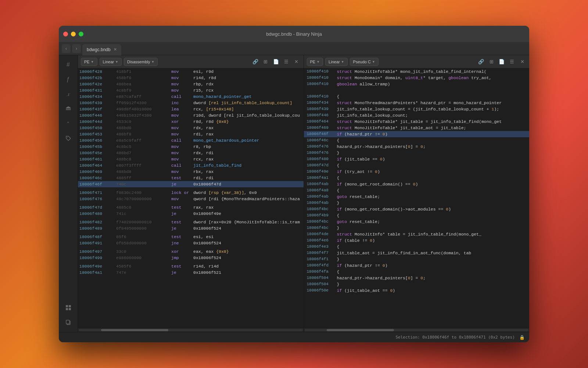 The image size is (588, 368). What do you see at coordinates (417, 109) in the screenshot?
I see `pseudo-line: 18006f439 jit_info_table_lookup_count = …` at bounding box center [417, 109].